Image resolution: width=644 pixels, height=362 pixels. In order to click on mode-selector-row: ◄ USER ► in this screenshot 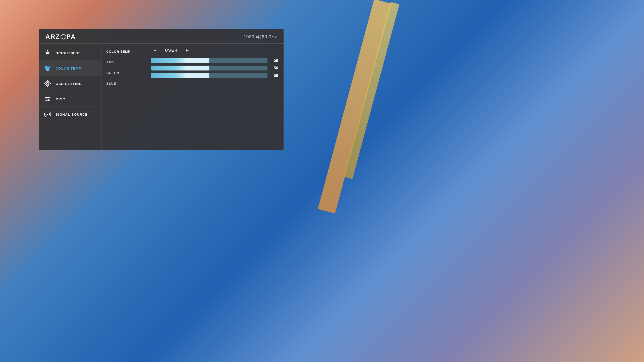, I will do `click(215, 50)`.